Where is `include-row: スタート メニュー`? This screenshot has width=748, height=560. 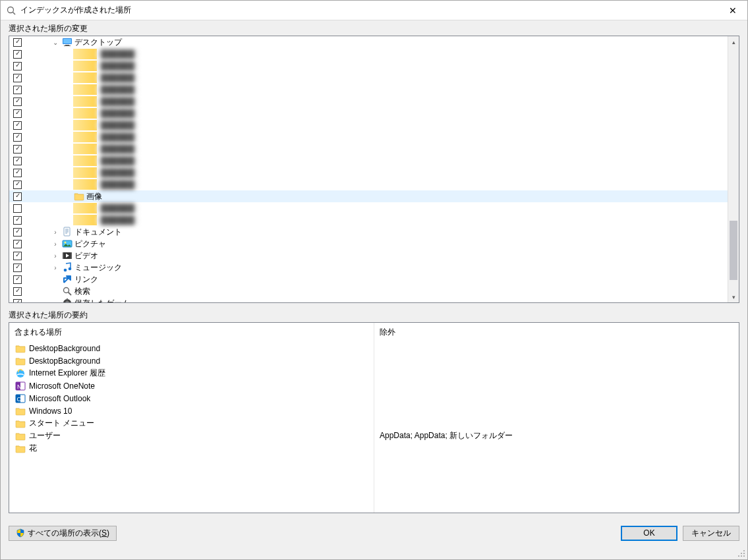
include-row: スタート メニュー is located at coordinates (191, 423).